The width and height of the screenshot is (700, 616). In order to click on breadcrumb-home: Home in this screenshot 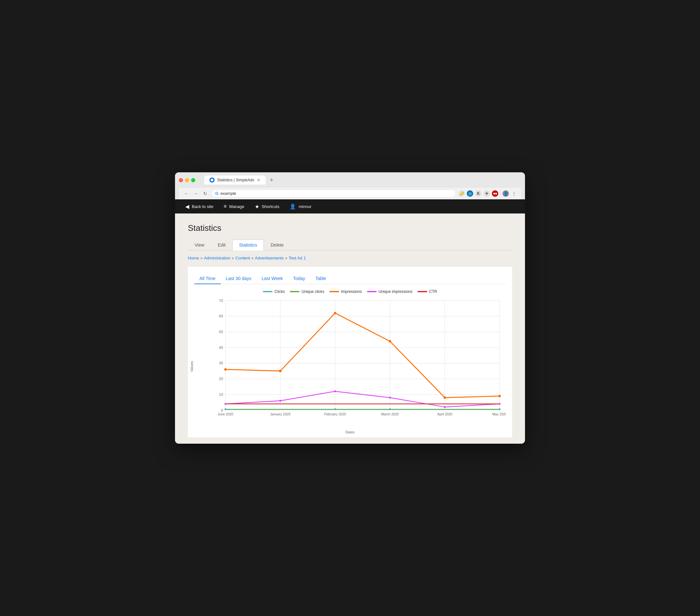, I will do `click(193, 258)`.